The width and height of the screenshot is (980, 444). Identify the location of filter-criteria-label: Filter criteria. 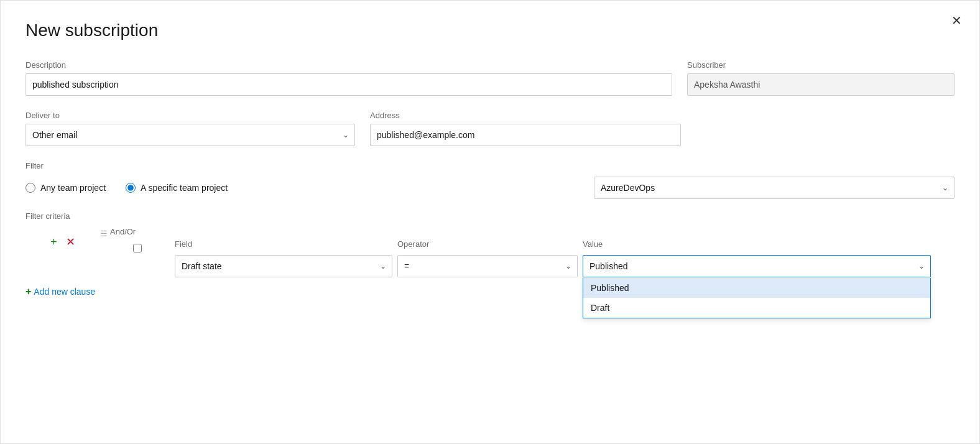
(490, 216).